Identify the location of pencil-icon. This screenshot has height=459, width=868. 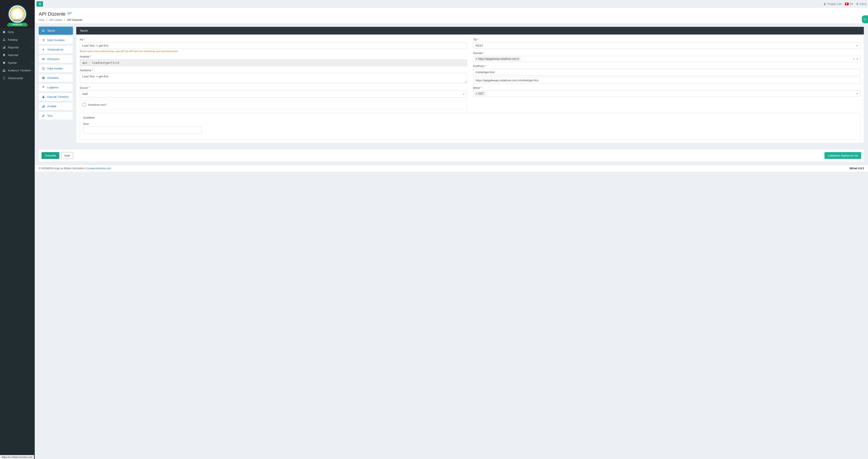
(44, 116).